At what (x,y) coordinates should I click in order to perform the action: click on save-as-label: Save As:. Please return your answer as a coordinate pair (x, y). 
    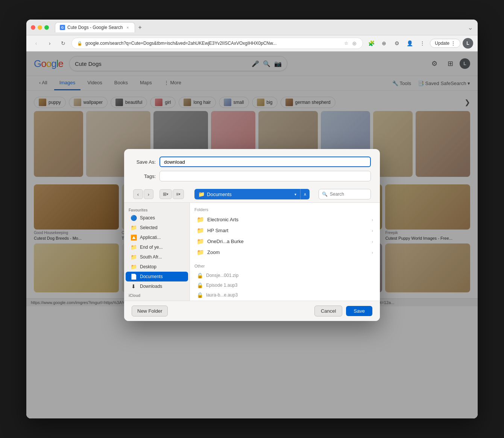
    Looking at the image, I should click on (144, 162).